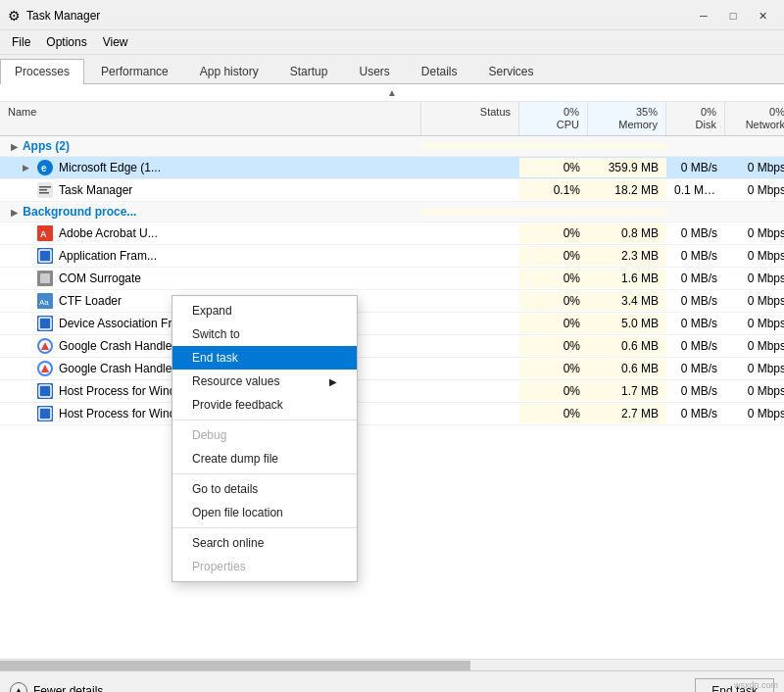 This screenshot has width=784, height=692. I want to click on group-apps-label: ▶ Apps (2), so click(211, 146).